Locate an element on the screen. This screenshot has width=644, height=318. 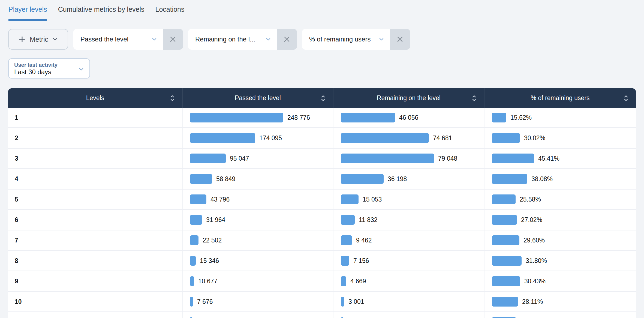
bar-value-label: 7 676 is located at coordinates (205, 302).